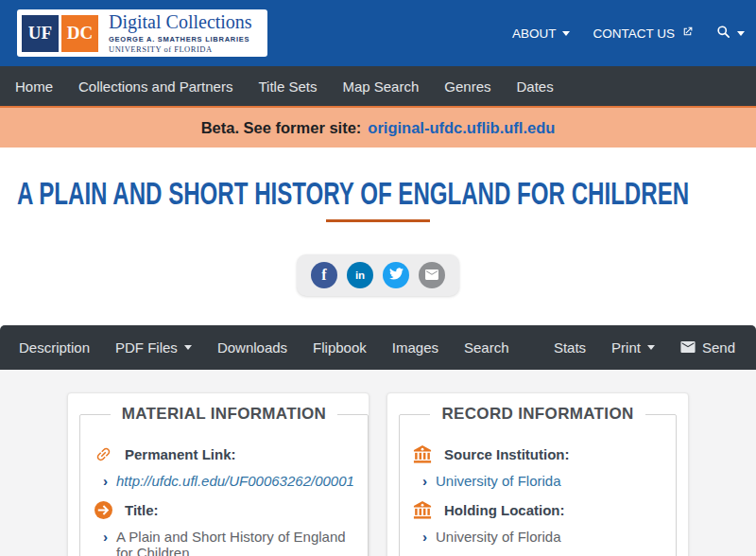 Image resolution: width=756 pixels, height=556 pixels. I want to click on page-title: A PLAIN AND SHORT HISTORY OF ENGLAND FOR…, so click(287, 193).